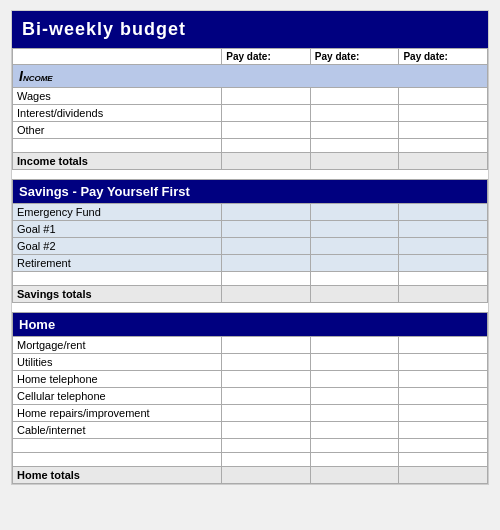  Describe the element at coordinates (118, 396) in the screenshot. I see `home-cellular-label: Cellular telephone` at that location.